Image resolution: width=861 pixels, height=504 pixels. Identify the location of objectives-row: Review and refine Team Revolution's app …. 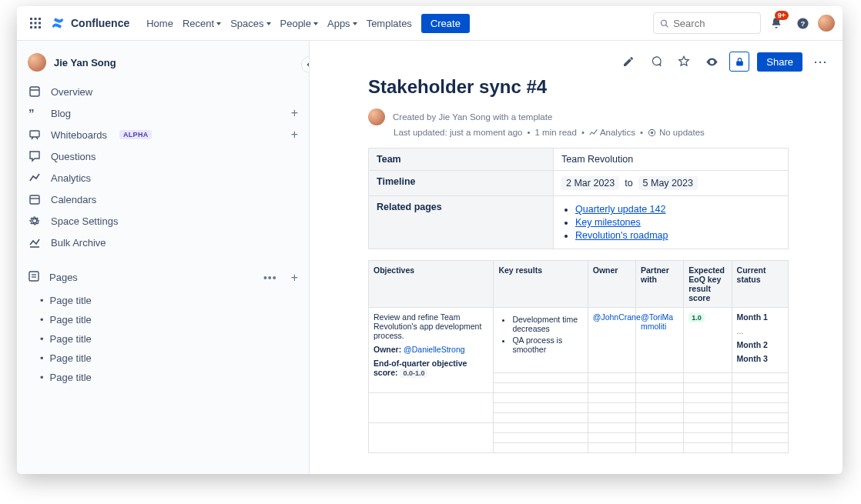
(579, 340).